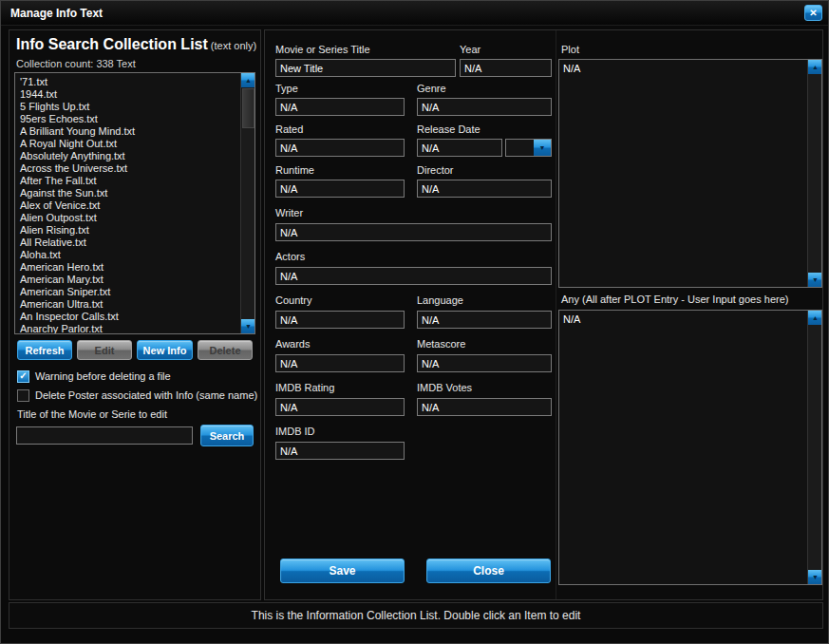 This screenshot has width=829, height=644. I want to click on combo-dropdown-button: ▼, so click(542, 148).